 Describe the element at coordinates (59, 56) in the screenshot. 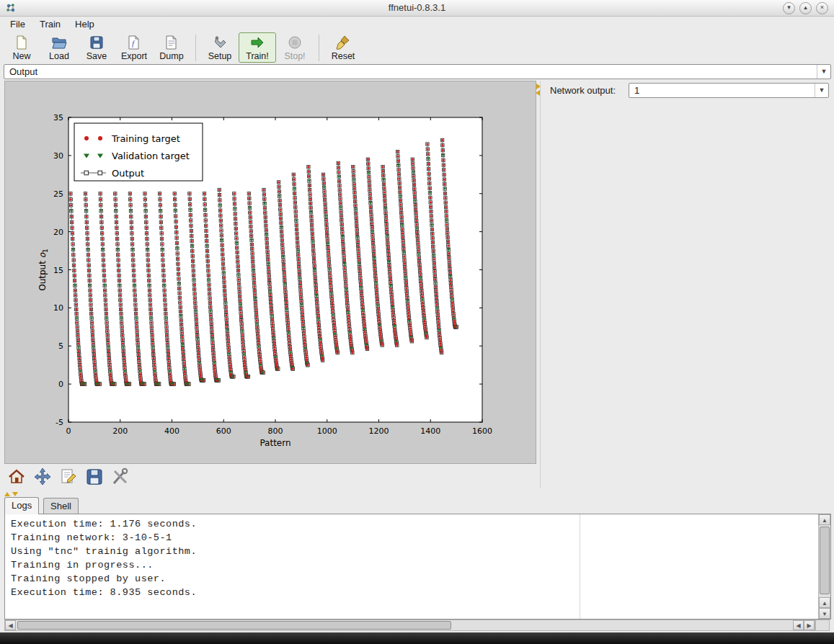

I see `toolbar-button-label: Load` at that location.